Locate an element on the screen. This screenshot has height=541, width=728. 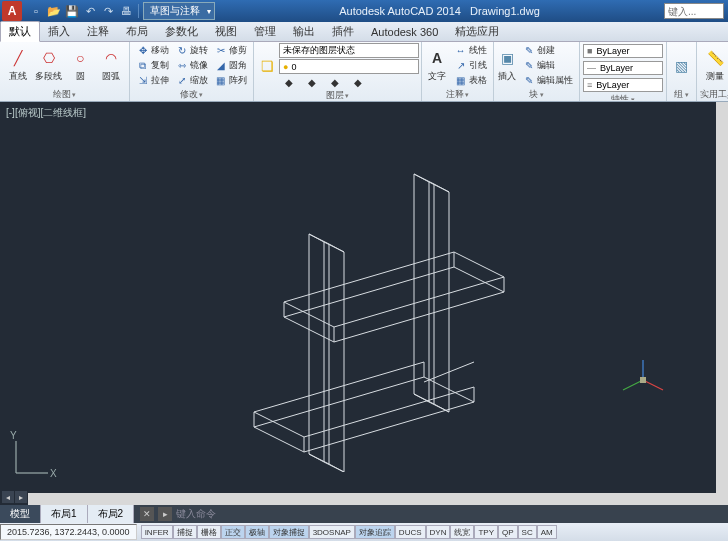
status-toggle-正交: 正交 is located at coordinates (233, 532).